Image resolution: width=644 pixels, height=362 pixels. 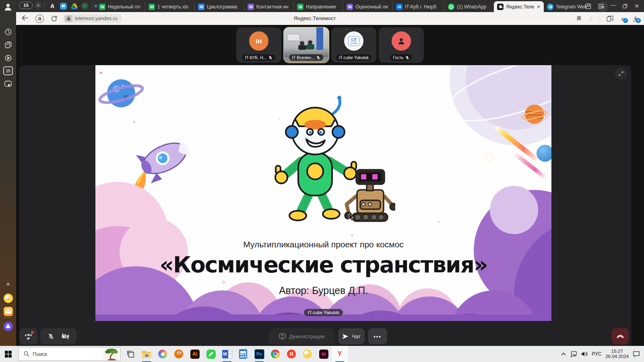 I want to click on taskbar-yandex-browser-active: Y, so click(x=340, y=354).